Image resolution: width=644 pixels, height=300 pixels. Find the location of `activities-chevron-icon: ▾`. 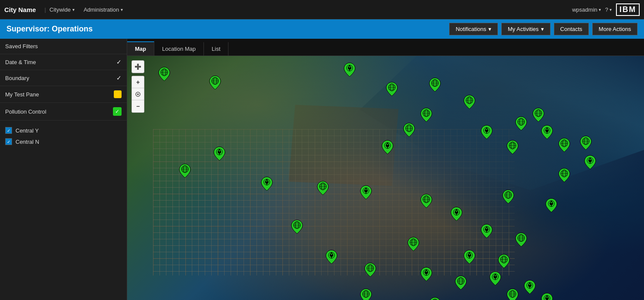

activities-chevron-icon: ▾ is located at coordinates (542, 29).